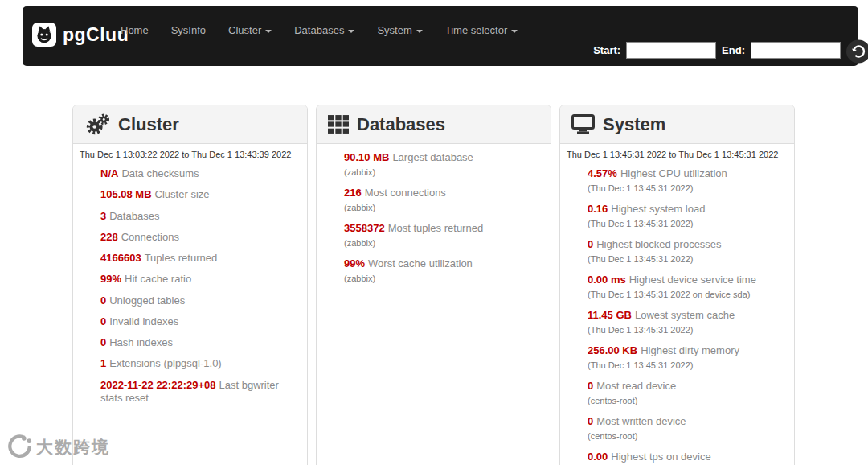 The image size is (868, 465). I want to click on menu-item-sysinfo: SysInfo, so click(188, 31).